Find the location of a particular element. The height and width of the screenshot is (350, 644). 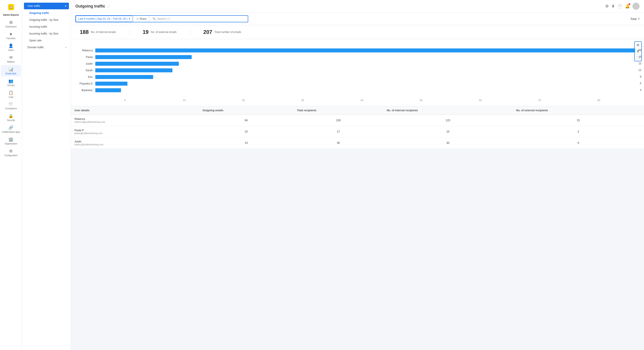

sidebar-item-collaborative-apps: 🔗Collaborative apps is located at coordinates (11, 129).